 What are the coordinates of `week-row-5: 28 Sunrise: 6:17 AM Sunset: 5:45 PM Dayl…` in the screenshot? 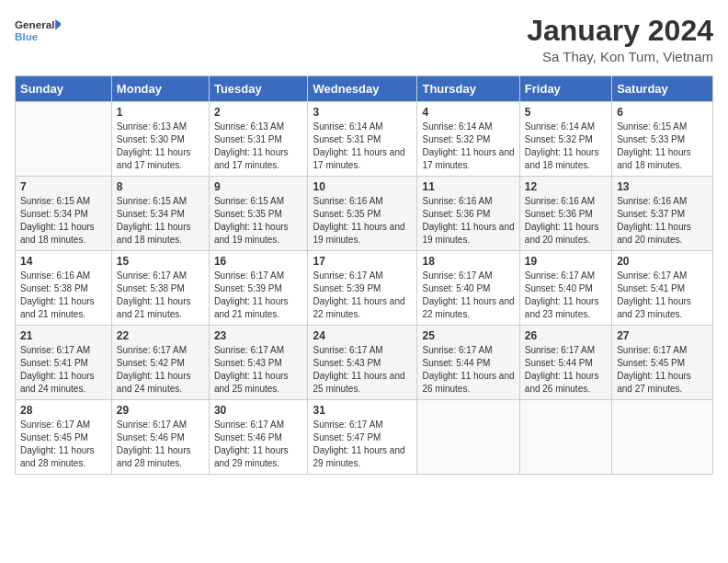 It's located at (364, 438).